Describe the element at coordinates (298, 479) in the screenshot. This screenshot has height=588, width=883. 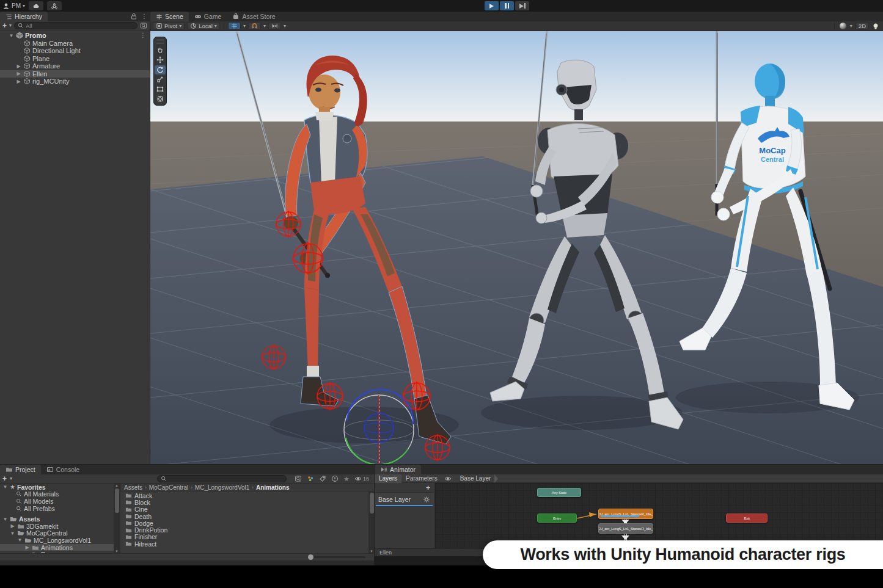
I see `search-by-type-icon` at that location.